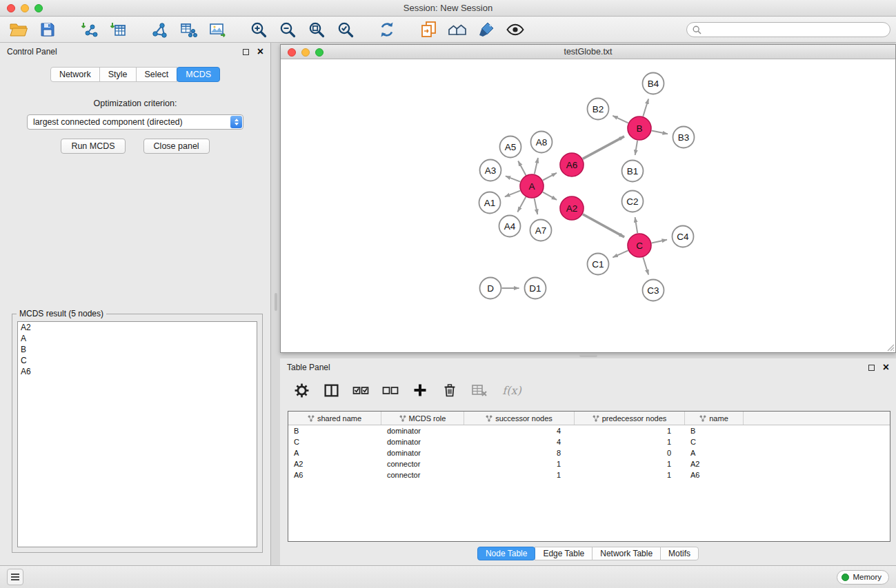 The width and height of the screenshot is (896, 588). I want to click on column-header-MCDS-role: MCDS role, so click(423, 418).